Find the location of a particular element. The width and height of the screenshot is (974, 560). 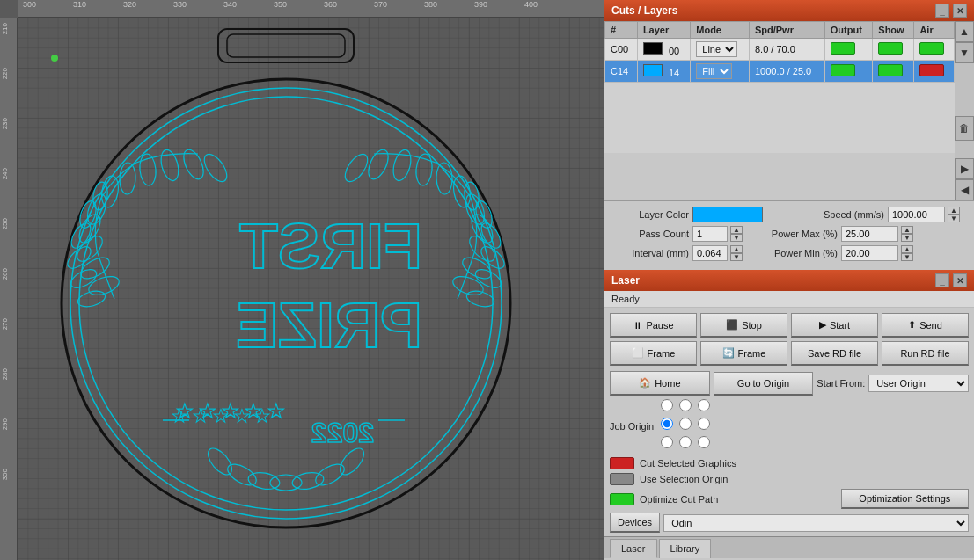

origin-radio-bc is located at coordinates (685, 442).